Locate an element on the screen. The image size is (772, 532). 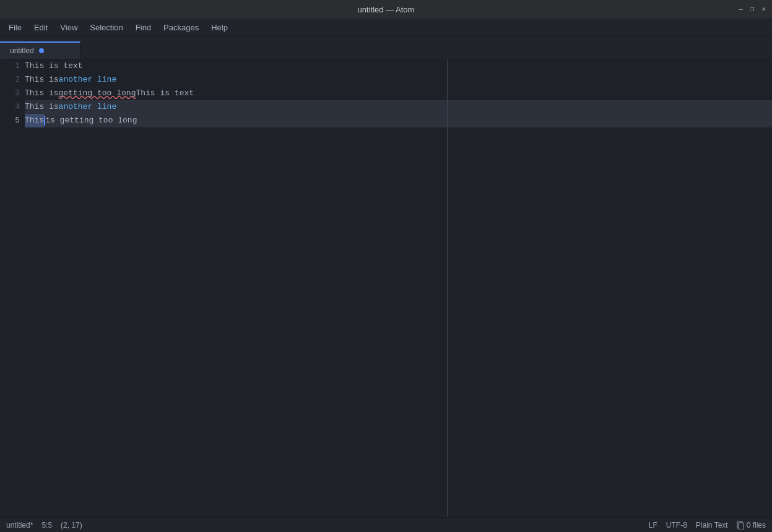
line-2-highlight: another line is located at coordinates (88, 80).